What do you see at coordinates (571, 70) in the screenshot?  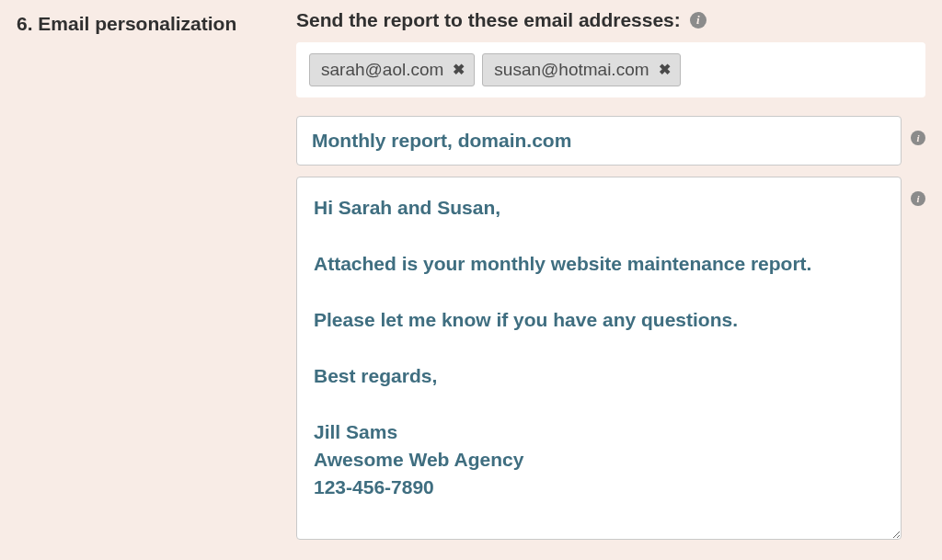 I see `email-tag-text: susan@hotmai.com` at bounding box center [571, 70].